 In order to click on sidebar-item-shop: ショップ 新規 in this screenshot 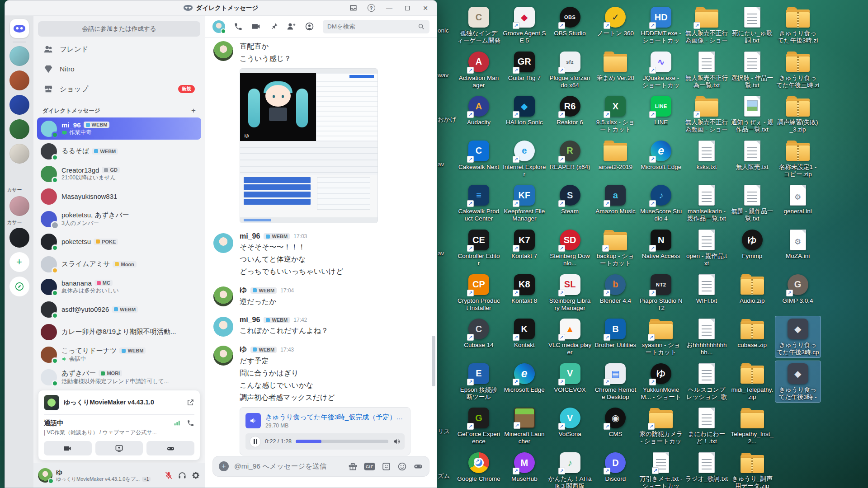, I will do `click(119, 89)`.